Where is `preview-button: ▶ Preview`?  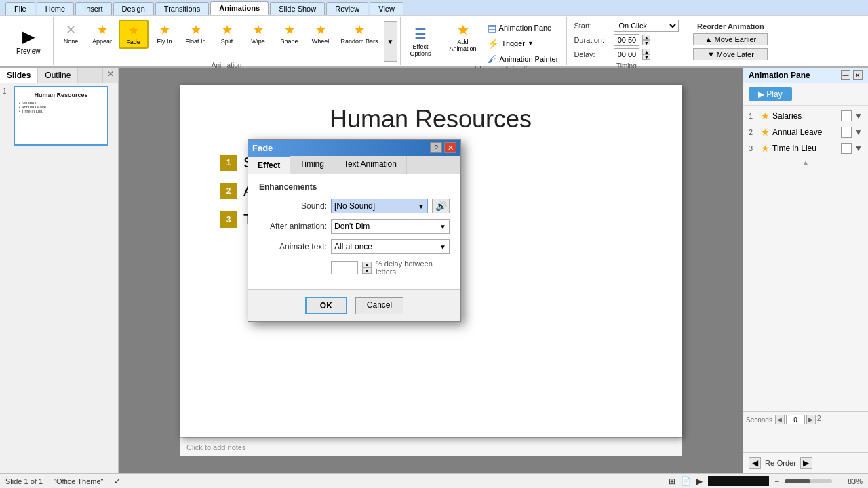
preview-button: ▶ Preview is located at coordinates (28, 41).